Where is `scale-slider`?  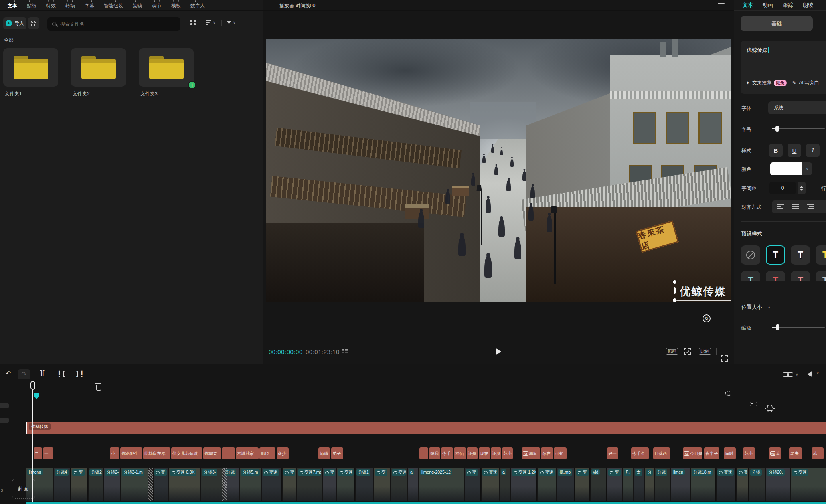 scale-slider is located at coordinates (798, 327).